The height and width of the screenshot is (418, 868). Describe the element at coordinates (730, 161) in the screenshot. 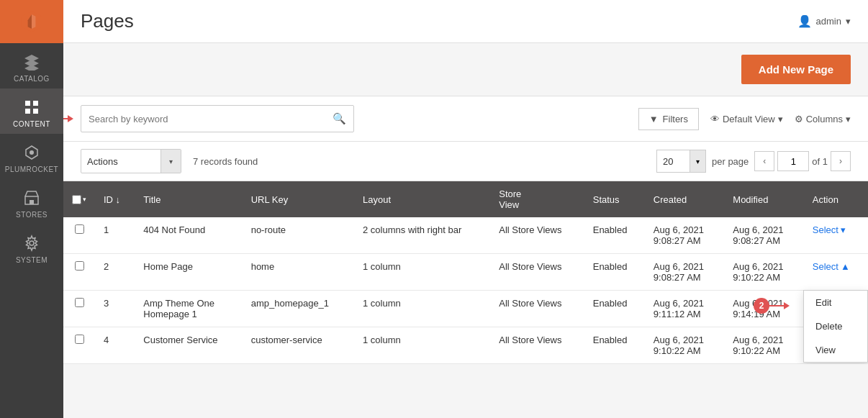

I see `per-page-label: per page` at that location.